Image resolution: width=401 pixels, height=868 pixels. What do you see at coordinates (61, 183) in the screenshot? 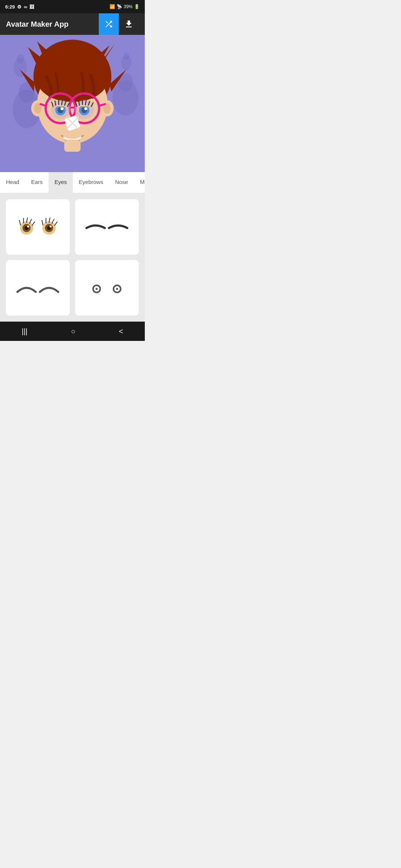
I see `tab-eyes: Eyes` at bounding box center [61, 183].